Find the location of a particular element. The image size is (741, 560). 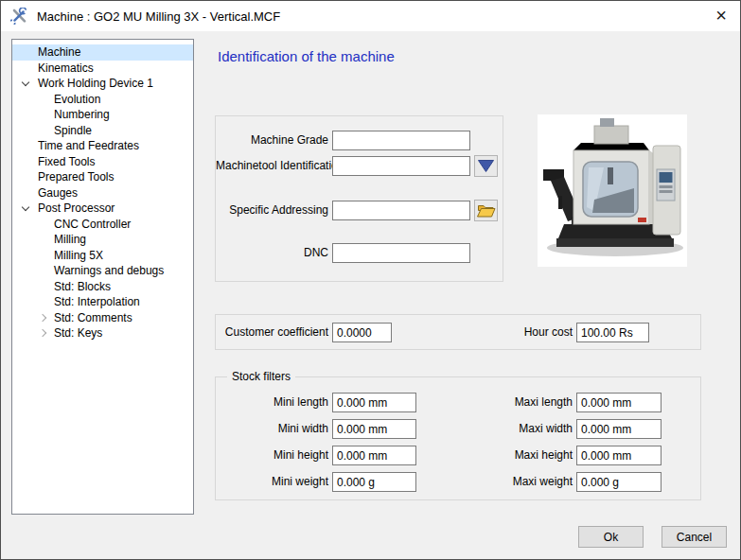

maxi-width-input is located at coordinates (619, 429).